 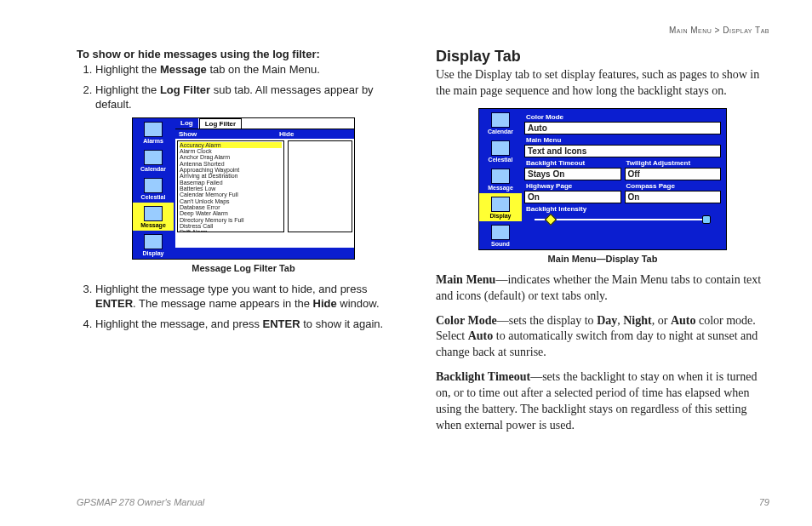 I want to click on screenshot-log-filter: Alarms Calendar Celestial Message Displa…, so click(x=243, y=189).